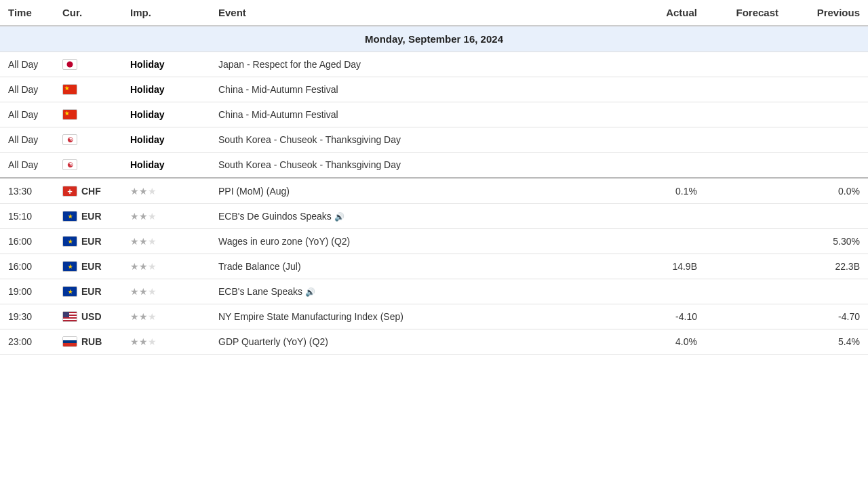  Describe the element at coordinates (424, 89) in the screenshot. I see `event-cell: China - Mid-Autumn Festival` at that location.